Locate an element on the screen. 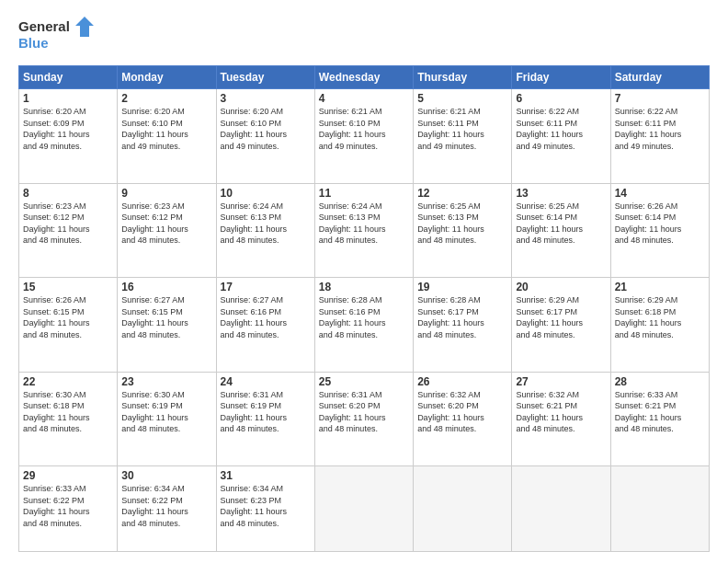  day-number: 19 is located at coordinates (462, 287).